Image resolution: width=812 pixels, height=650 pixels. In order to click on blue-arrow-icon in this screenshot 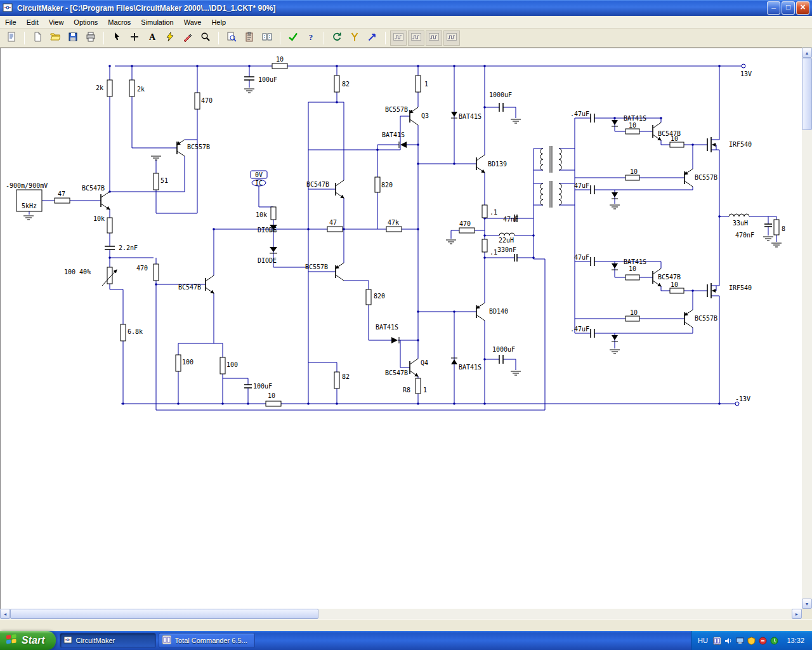, I will do `click(372, 38)`.